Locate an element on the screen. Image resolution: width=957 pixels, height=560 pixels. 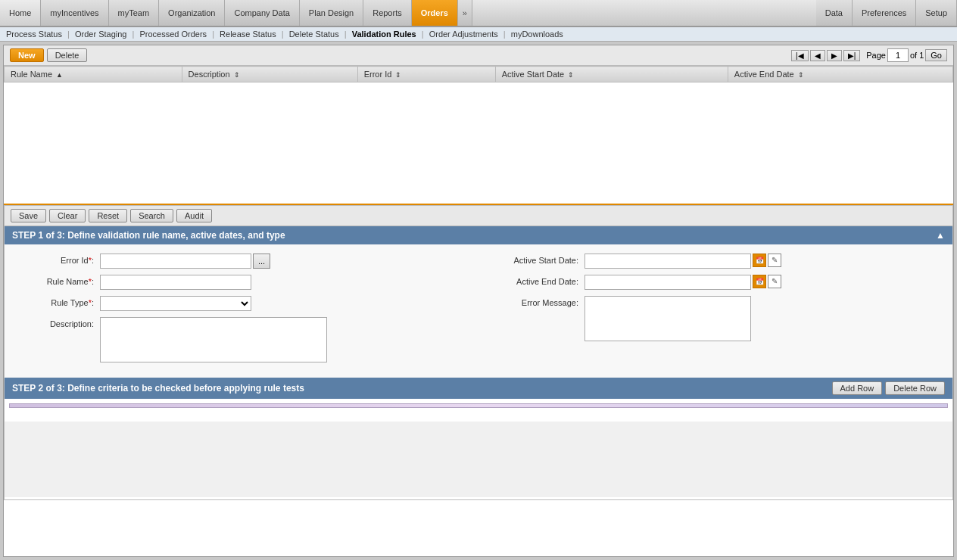
error-id-row: Error Id*: ... is located at coordinates (244, 261).